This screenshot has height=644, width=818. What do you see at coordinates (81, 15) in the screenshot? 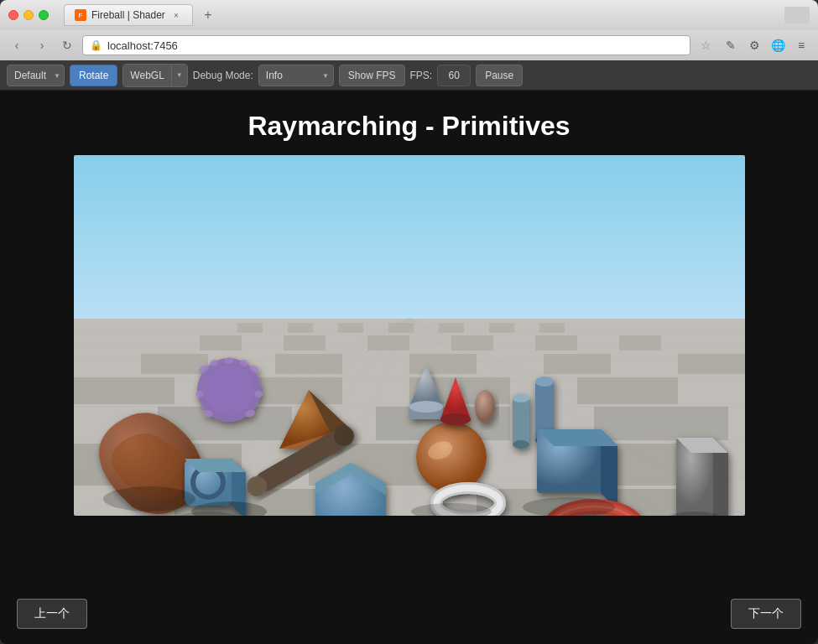
I see `tab-favicon: F` at bounding box center [81, 15].